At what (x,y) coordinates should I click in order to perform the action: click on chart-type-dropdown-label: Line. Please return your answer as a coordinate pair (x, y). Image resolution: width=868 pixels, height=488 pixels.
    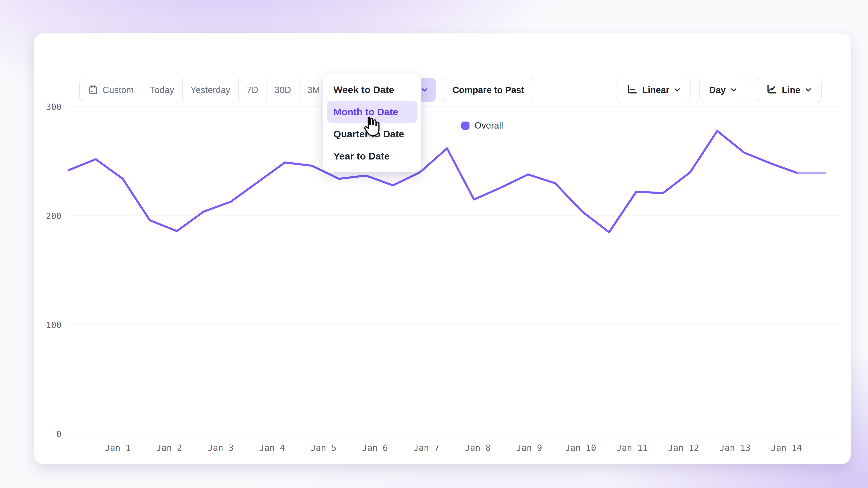
    Looking at the image, I should click on (791, 90).